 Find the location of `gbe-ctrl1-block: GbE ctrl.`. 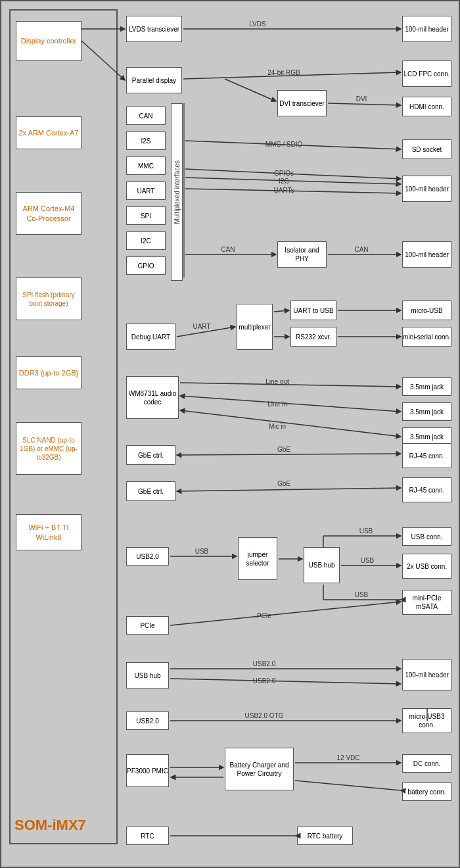

gbe-ctrl1-block: GbE ctrl. is located at coordinates (151, 455).